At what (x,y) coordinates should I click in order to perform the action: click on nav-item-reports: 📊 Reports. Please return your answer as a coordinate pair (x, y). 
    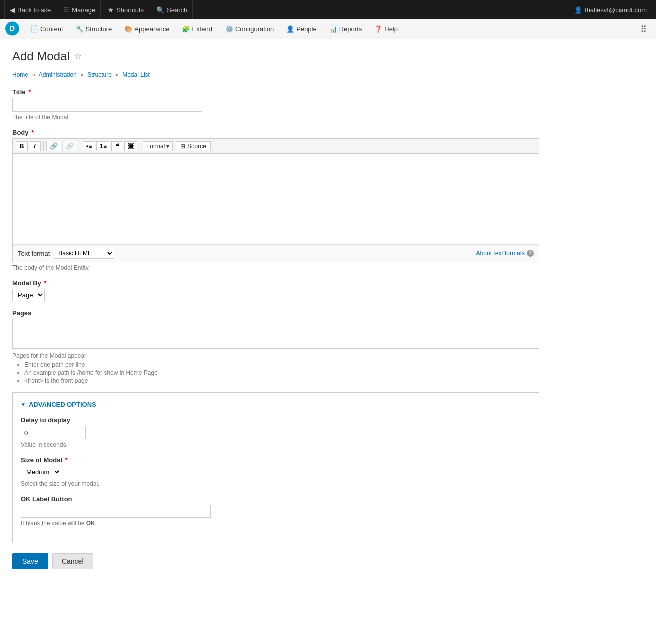
    Looking at the image, I should click on (346, 29).